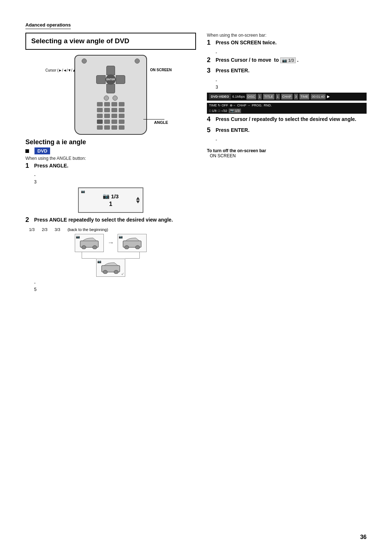 The width and height of the screenshot is (392, 555). What do you see at coordinates (161, 70) in the screenshot?
I see `on-screen-label: ON SCREEN` at bounding box center [161, 70].